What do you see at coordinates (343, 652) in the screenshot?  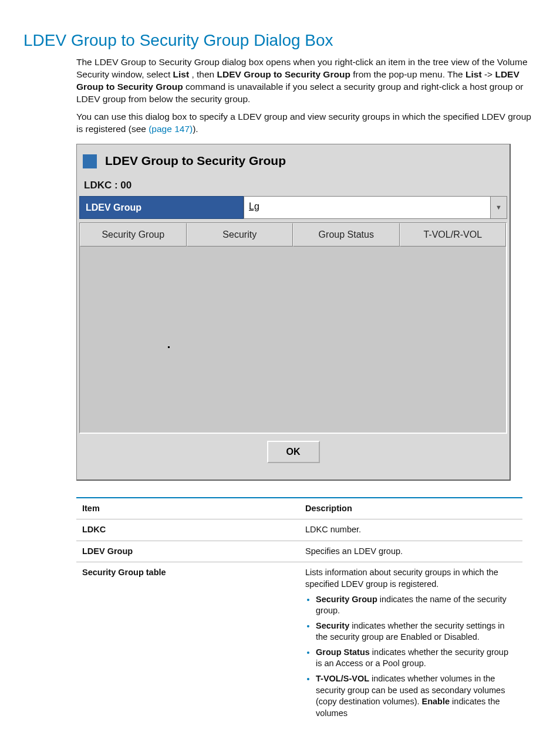 I see `b3-bold: Group Status` at bounding box center [343, 652].